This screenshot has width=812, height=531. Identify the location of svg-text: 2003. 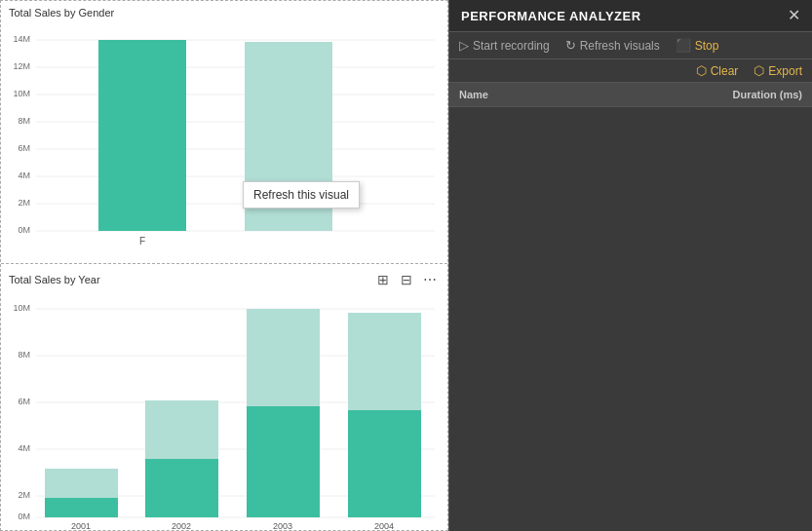
(283, 526).